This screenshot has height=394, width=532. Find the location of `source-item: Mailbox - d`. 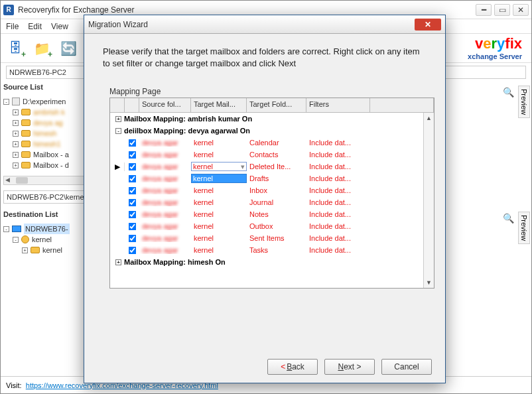

source-item: Mailbox - d is located at coordinates (51, 165).